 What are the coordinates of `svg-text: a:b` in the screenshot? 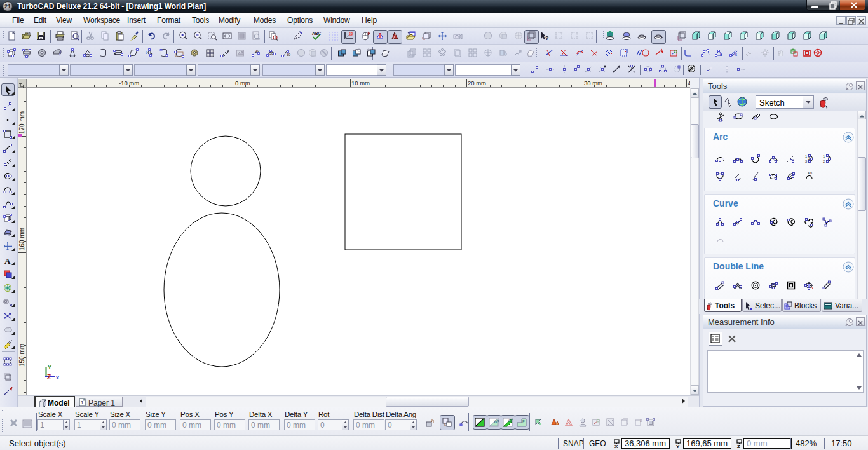 It's located at (810, 173).